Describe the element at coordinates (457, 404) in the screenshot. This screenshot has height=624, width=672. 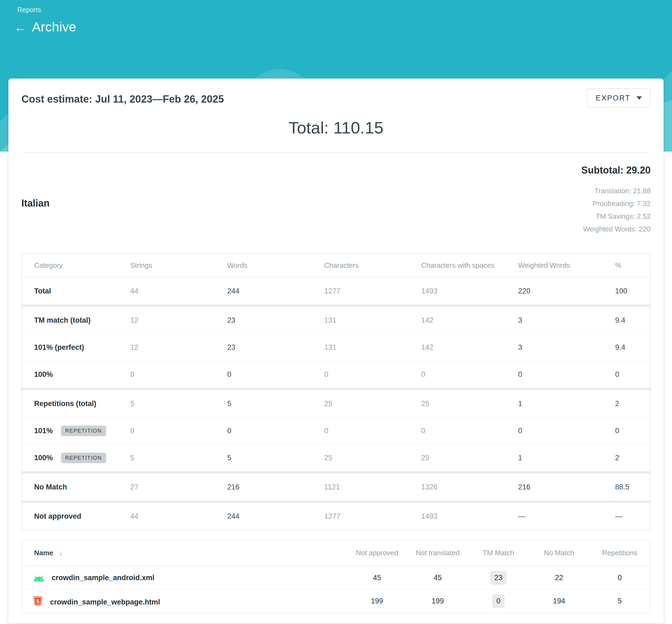
I see `cell-characters-spaces: 25` at that location.